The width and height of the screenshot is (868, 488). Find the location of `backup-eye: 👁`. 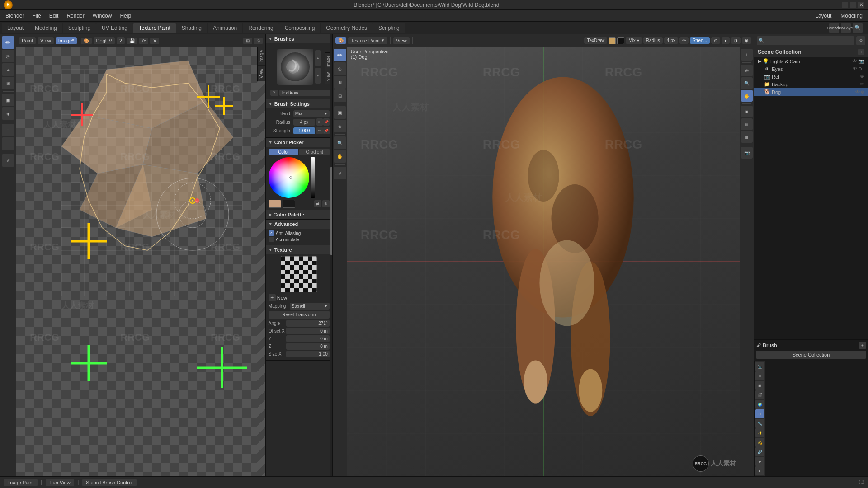

backup-eye: 👁 is located at coordinates (862, 84).